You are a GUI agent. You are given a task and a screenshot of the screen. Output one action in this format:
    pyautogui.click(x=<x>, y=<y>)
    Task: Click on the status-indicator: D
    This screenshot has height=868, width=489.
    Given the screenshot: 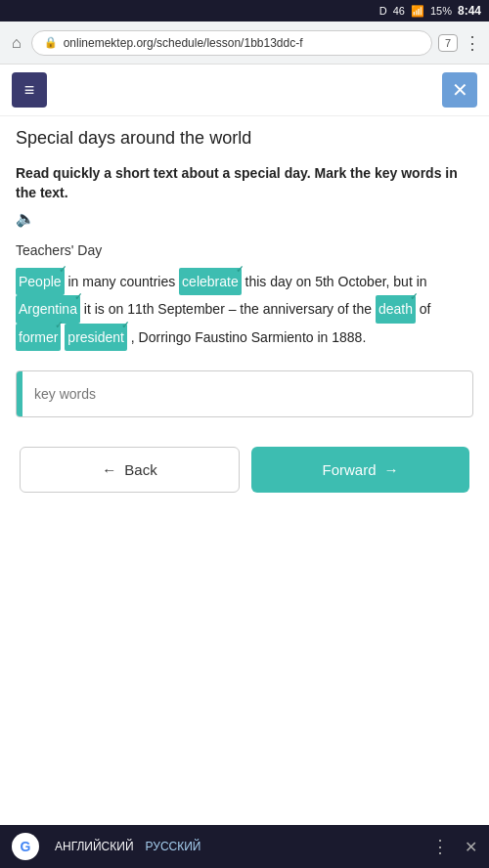 What is the action you would take?
    pyautogui.click(x=383, y=11)
    